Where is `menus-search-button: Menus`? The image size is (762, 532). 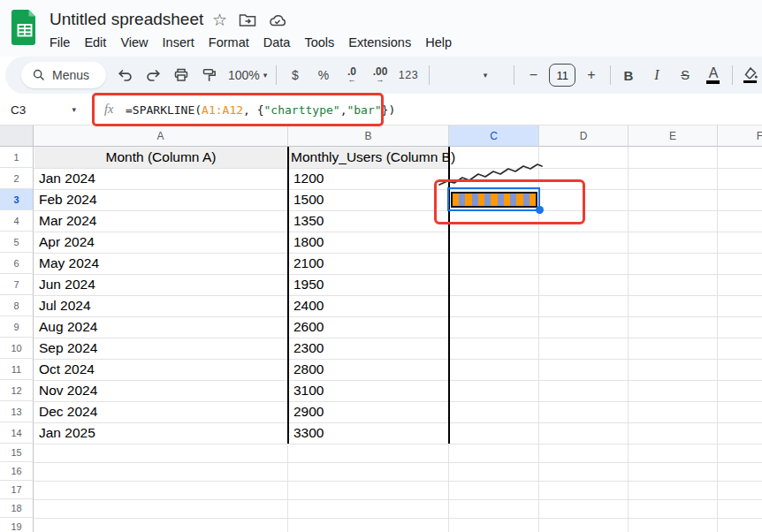 menus-search-button: Menus is located at coordinates (64, 75).